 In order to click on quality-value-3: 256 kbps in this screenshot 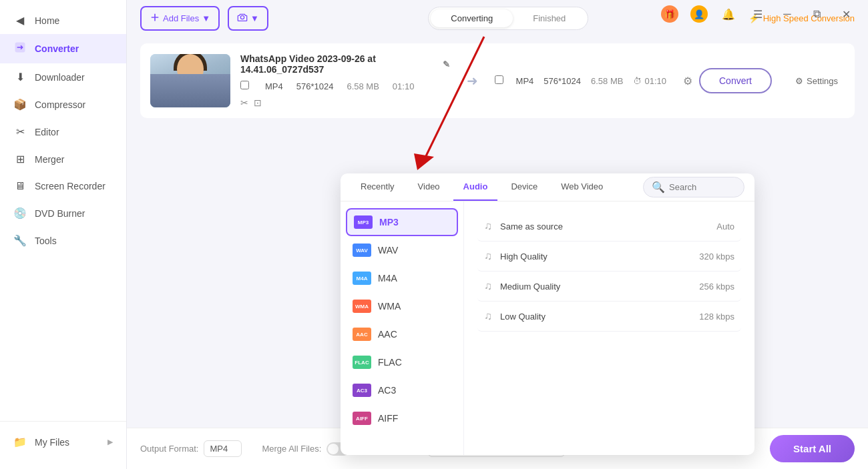, I will do `click(717, 287)`.